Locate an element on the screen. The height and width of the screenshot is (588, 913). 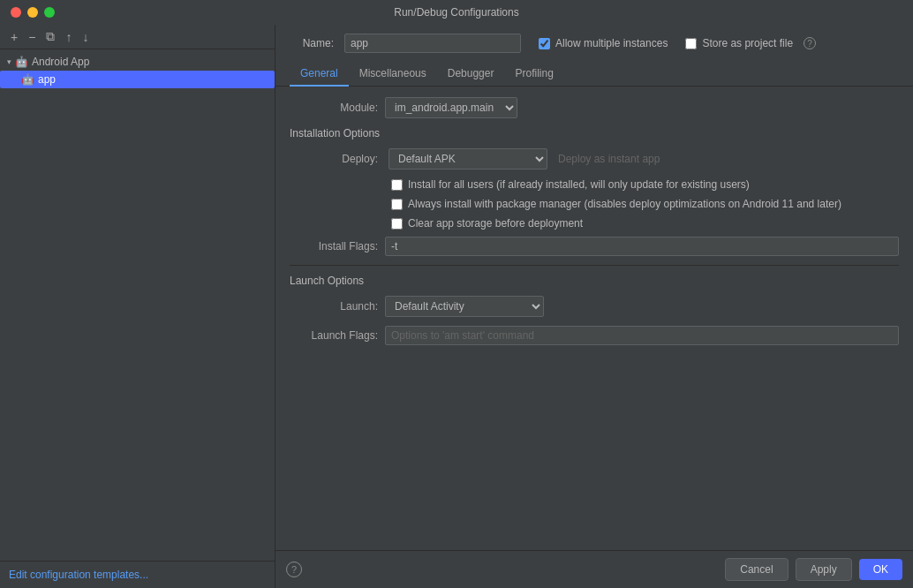
ok-button: OK is located at coordinates (881, 569).